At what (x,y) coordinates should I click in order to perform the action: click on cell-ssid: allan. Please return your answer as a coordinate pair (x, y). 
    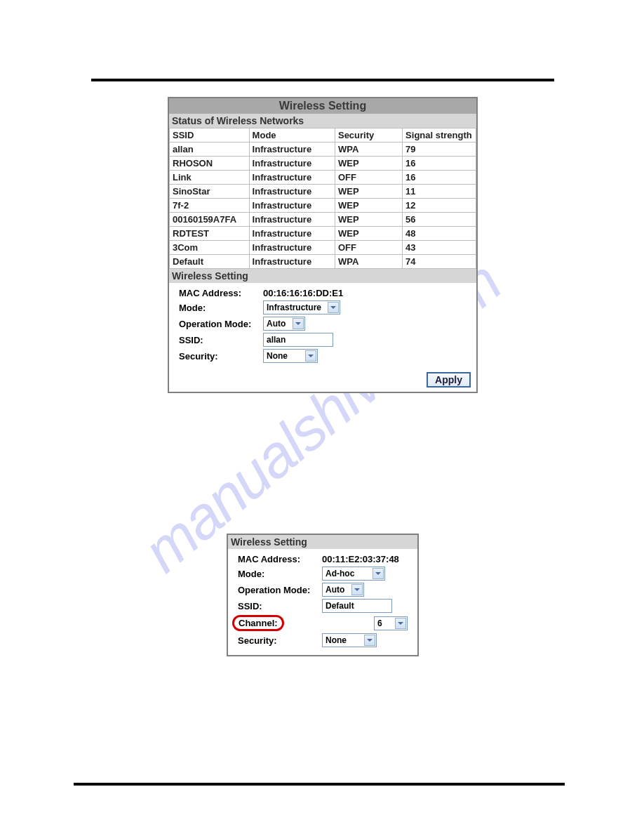
    Looking at the image, I should click on (210, 150).